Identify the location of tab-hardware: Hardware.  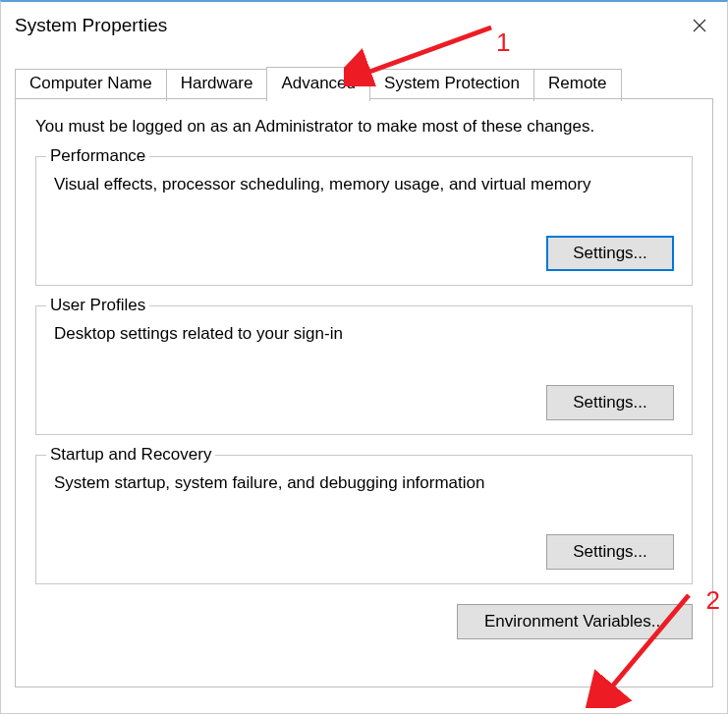
(217, 84).